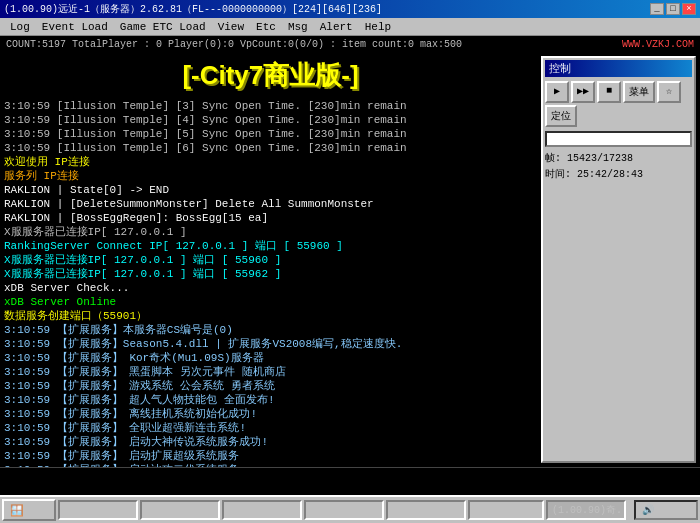 Image resolution: width=700 pixels, height=523 pixels. I want to click on log-line: RAKLION | [DeleteSummonMonster] Delete A…, so click(270, 204).